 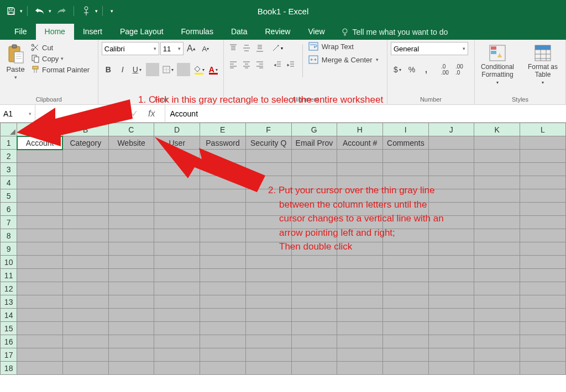 What do you see at coordinates (269, 143) in the screenshot?
I see `cell: Security Q` at bounding box center [269, 143].